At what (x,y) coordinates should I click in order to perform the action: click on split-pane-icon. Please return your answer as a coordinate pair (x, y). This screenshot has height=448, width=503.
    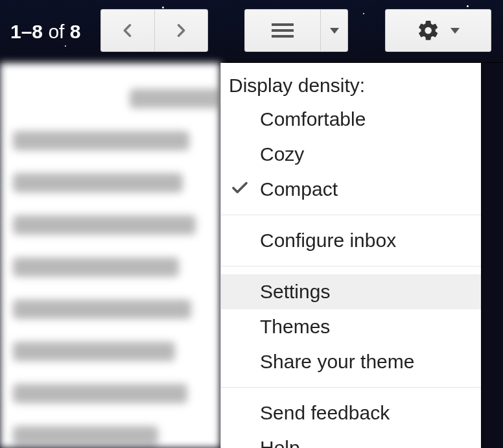
    Looking at the image, I should click on (283, 30).